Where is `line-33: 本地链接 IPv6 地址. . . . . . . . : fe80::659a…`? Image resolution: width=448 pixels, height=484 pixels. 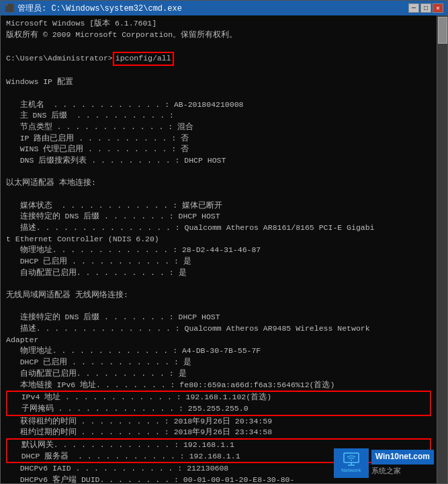 line-33: 本地链接 IPv6 地址. . . . . . . . : fe80::659a… is located at coordinates (224, 386).